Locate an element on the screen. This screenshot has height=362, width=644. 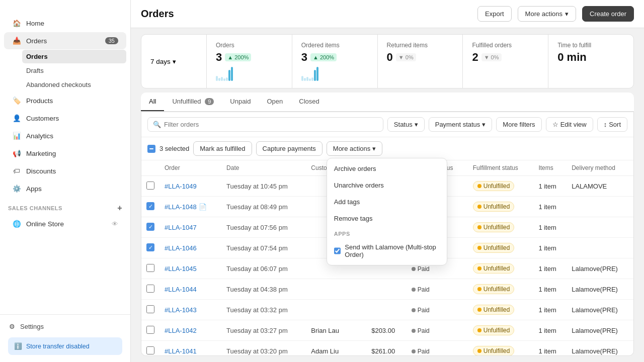
dropdown-item-lalamove: Send with Lalamove (Multi-stop Order) is located at coordinates (387, 251).